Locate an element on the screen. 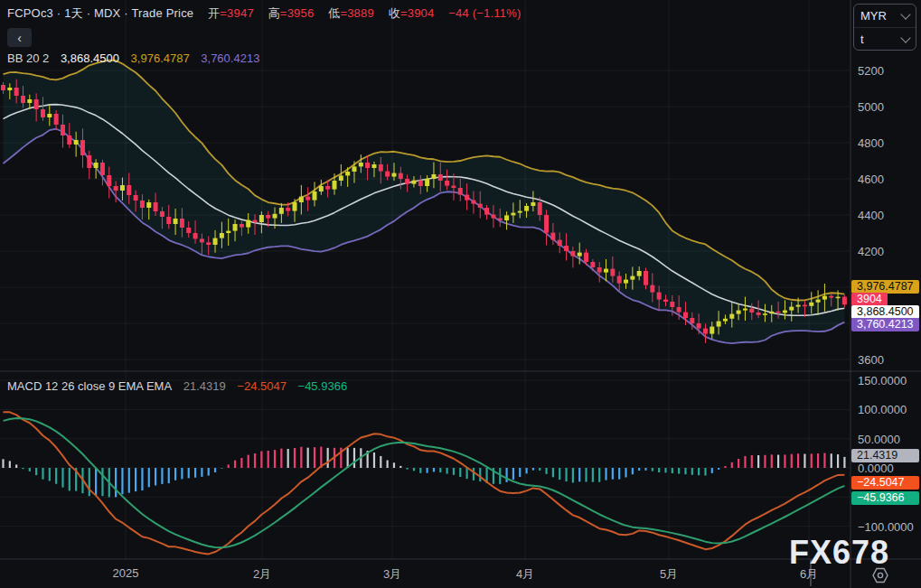 The height and width of the screenshot is (588, 921). macd-indicator-legend: MACD 12 26 close 9 EMA EMA 21.4319 −24.5… is located at coordinates (181, 387).